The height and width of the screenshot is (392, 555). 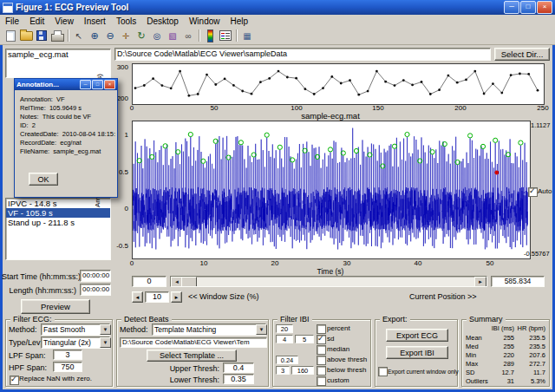 I want to click on dialog-title-bar: Annotation... ─ □ ×, so click(x=66, y=85).